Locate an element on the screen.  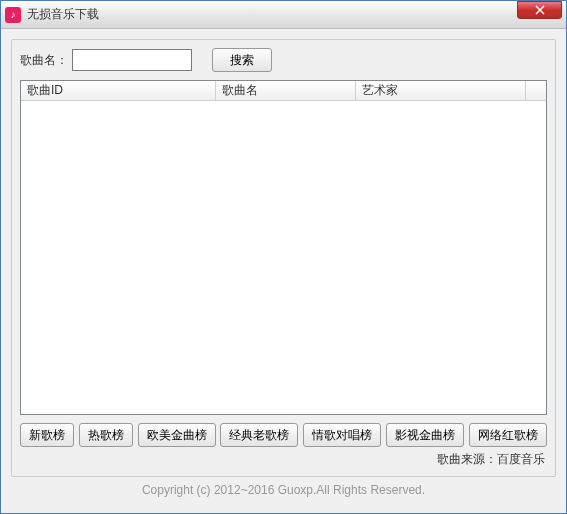
category-classic-button: 经典老歌榜 is located at coordinates (259, 435).